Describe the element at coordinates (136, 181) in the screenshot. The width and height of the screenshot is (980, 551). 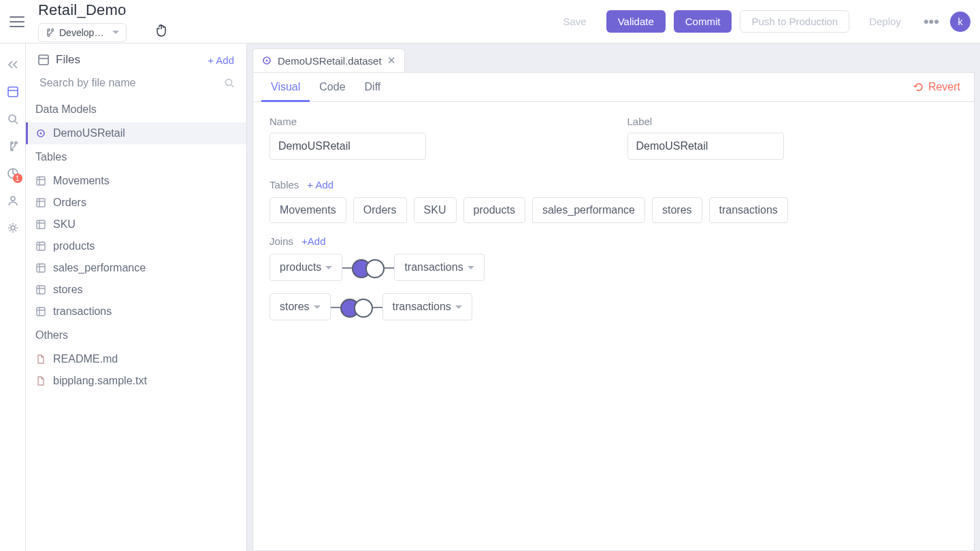
I see `file-item-table: Movements` at that location.